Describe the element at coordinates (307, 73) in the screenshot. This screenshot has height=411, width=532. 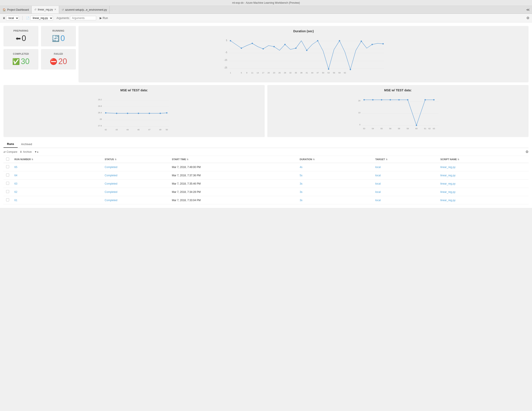
I see `svg-text: 41` at that location.